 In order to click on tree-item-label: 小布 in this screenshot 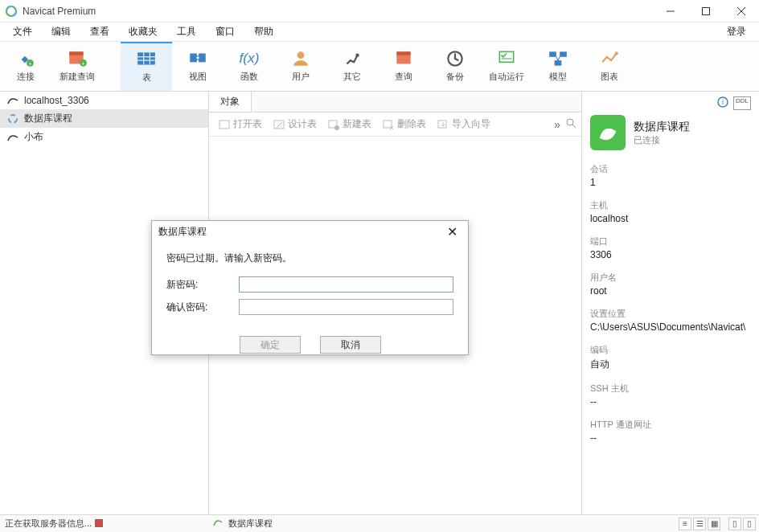, I will do `click(34, 137)`.